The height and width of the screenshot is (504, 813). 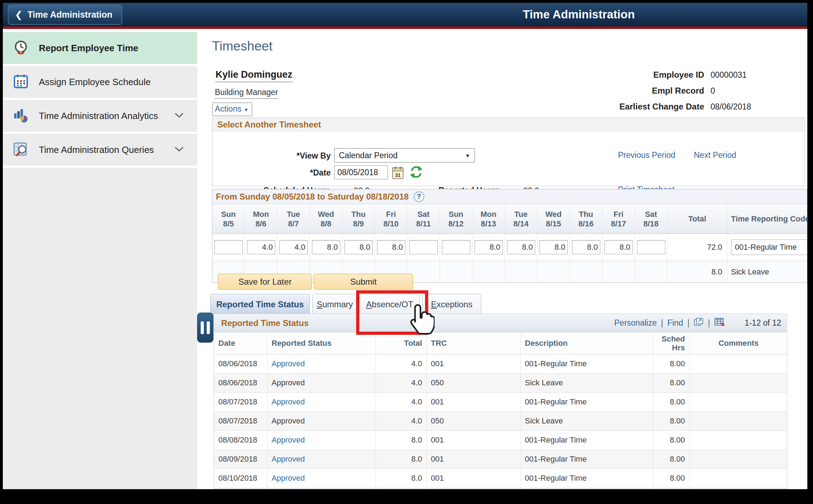 I want to click on calendar-picker-icon: 31, so click(x=398, y=173).